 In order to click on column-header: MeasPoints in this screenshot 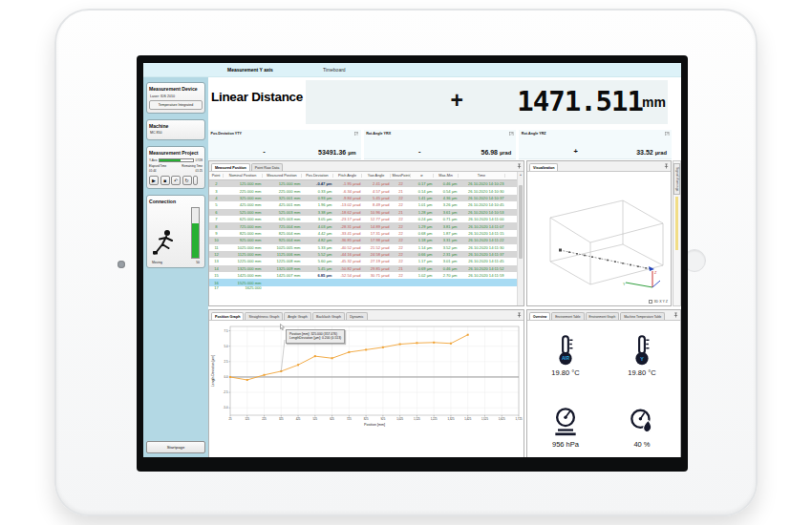, I will do `click(401, 176)`.